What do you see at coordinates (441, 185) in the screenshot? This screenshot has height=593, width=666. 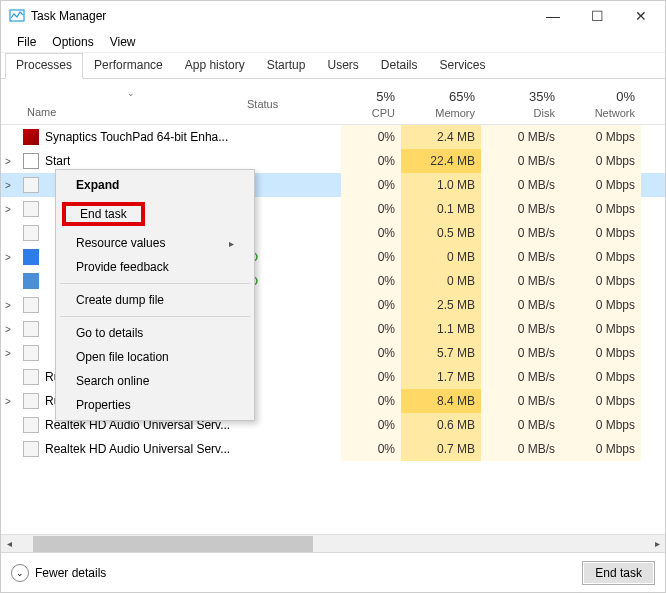 I see `memory-cell: 1.0 MB` at bounding box center [441, 185].